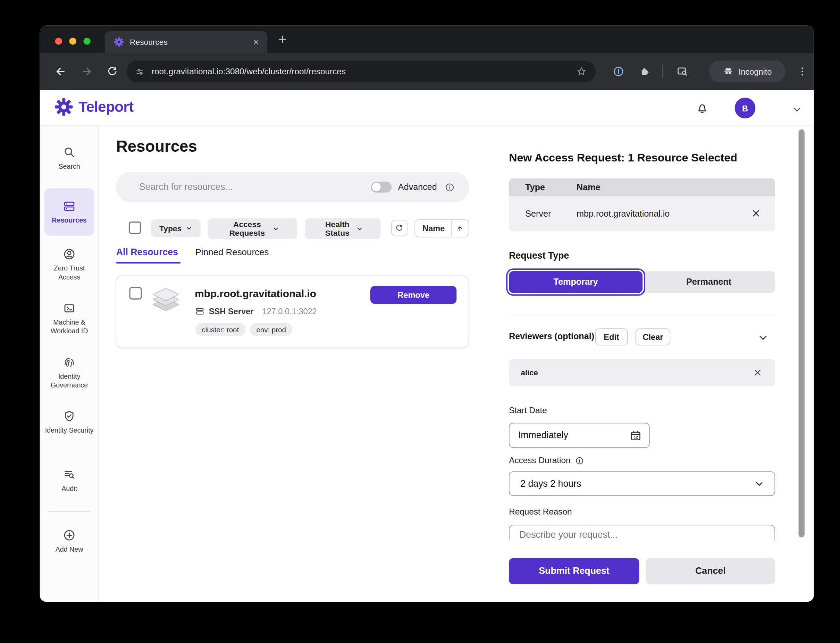 This screenshot has width=840, height=643. I want to click on forward-button, so click(87, 72).